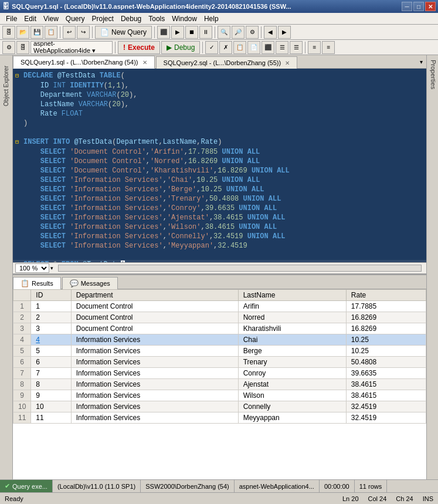  Describe the element at coordinates (155, 418) in the screenshot. I see `department-cell: Information Services` at that location.